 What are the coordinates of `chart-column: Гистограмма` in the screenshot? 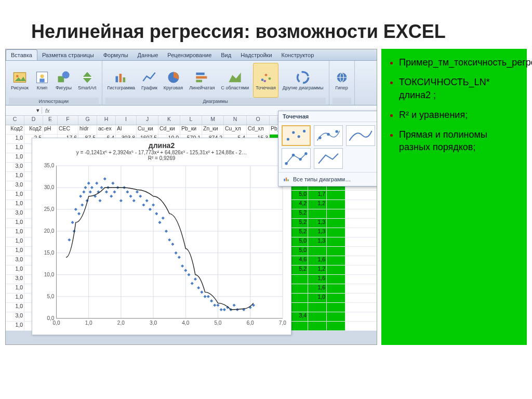 It's located at (122, 80).